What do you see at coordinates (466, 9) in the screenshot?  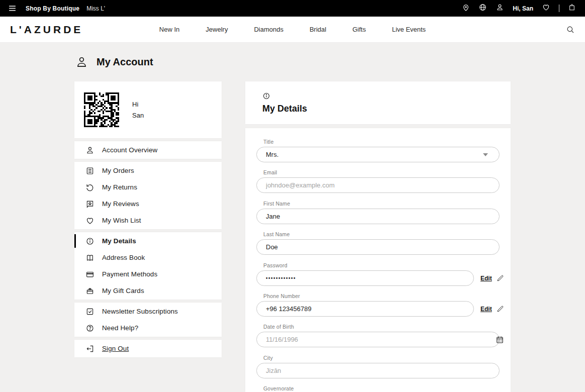 I see `store-locator-icon` at bounding box center [466, 9].